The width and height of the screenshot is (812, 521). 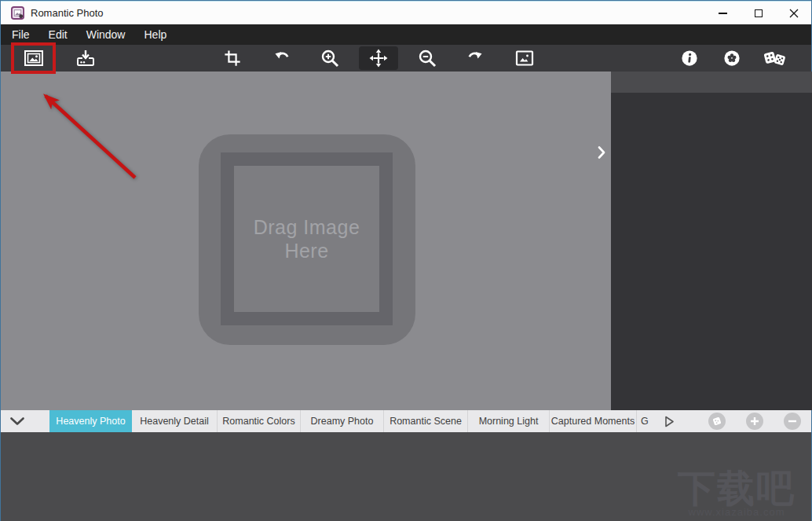 What do you see at coordinates (259, 421) in the screenshot?
I see `tab-romantic-colors: Romantic Colors` at bounding box center [259, 421].